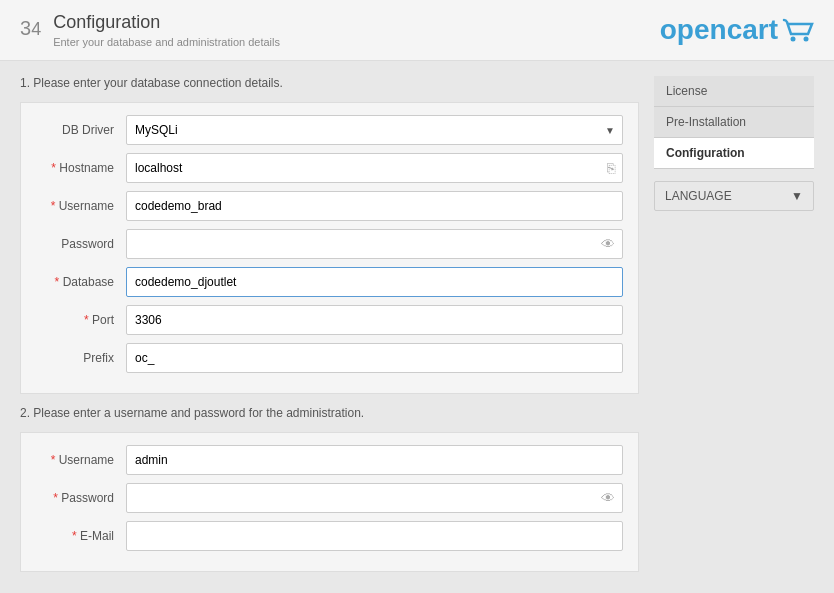 The width and height of the screenshot is (834, 593). Describe the element at coordinates (798, 30) in the screenshot. I see `logo-cart-icon` at that location.